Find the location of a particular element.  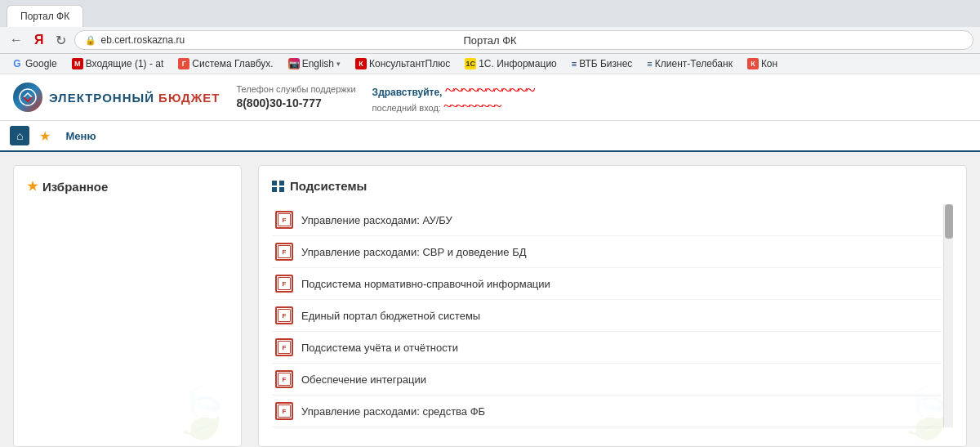

bookmark-1c-label: 1С. Информацио is located at coordinates (518, 64).